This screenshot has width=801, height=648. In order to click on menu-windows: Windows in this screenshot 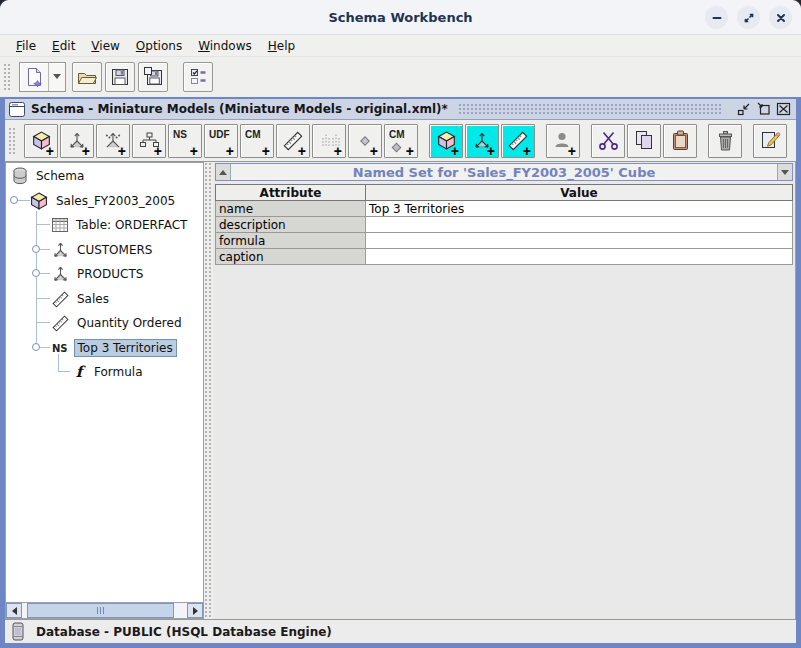, I will do `click(225, 46)`.